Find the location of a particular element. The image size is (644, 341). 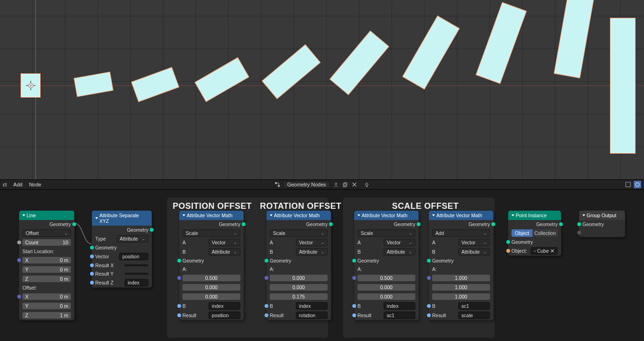

node-avm-rotation: Attribute Vector MathGeometryScale⌄AVect… is located at coordinates (299, 265).